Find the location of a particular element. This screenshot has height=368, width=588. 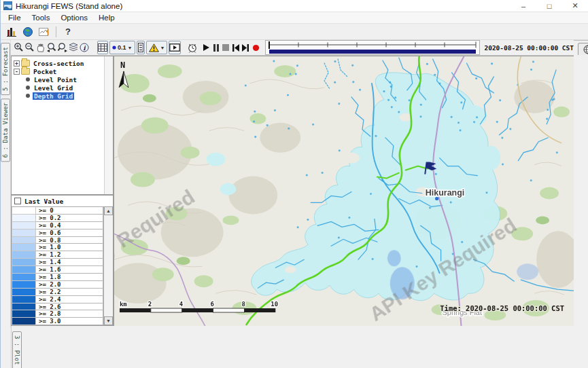

legend-row: >= 2.6 is located at coordinates (57, 307).